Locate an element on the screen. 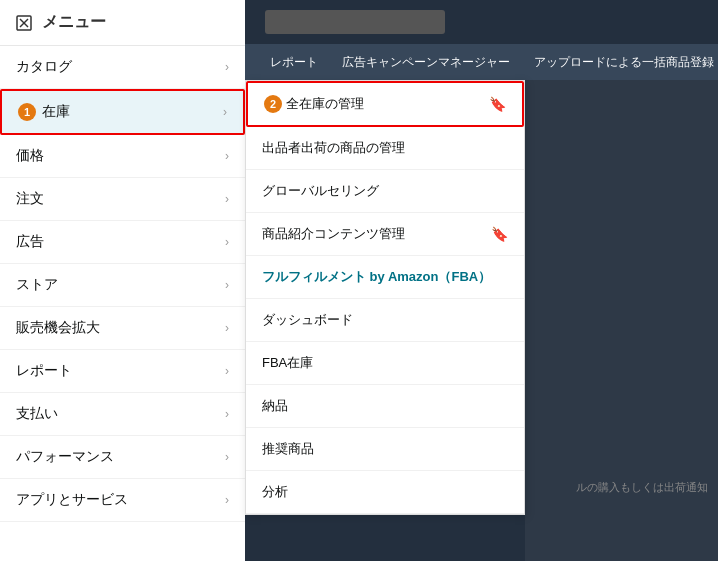  sidebar-item-price-label: 価格 is located at coordinates (30, 156).